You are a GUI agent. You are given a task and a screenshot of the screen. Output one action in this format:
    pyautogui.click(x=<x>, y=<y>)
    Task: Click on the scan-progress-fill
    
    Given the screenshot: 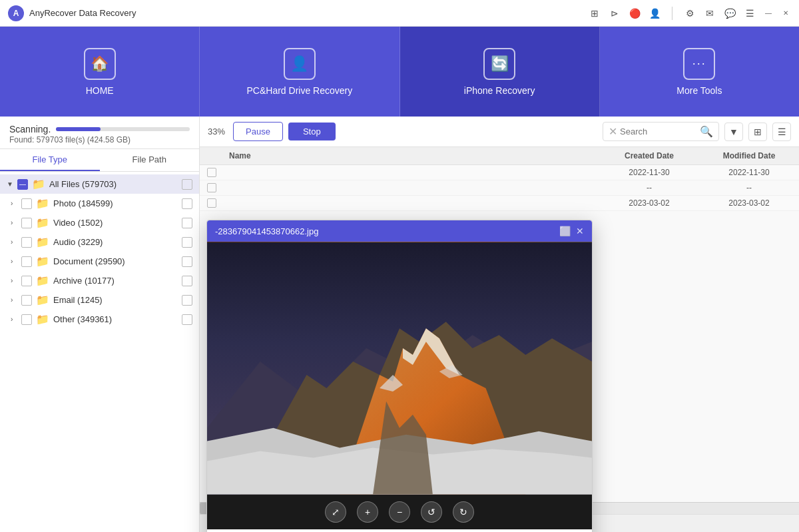 What is the action you would take?
    pyautogui.click(x=78, y=129)
    